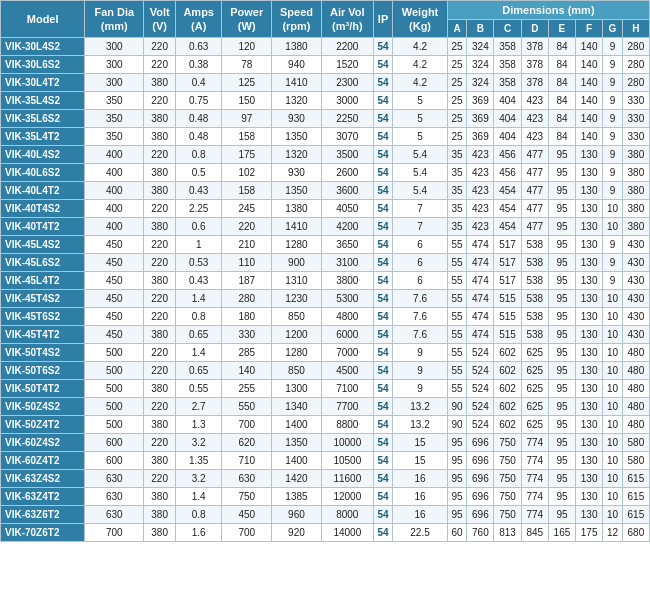  What do you see at coordinates (297, 173) in the screenshot?
I see `data-cell: 930` at bounding box center [297, 173].